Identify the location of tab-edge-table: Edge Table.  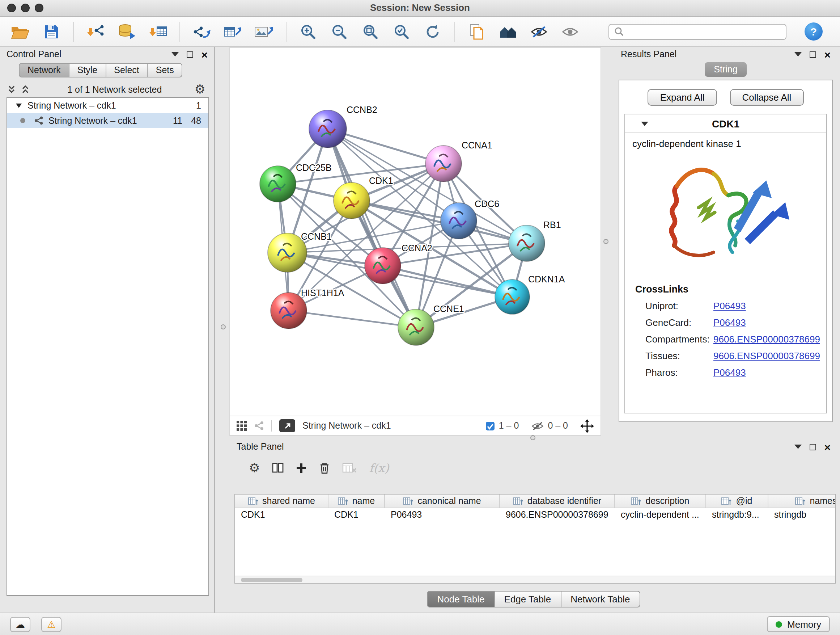
(528, 599).